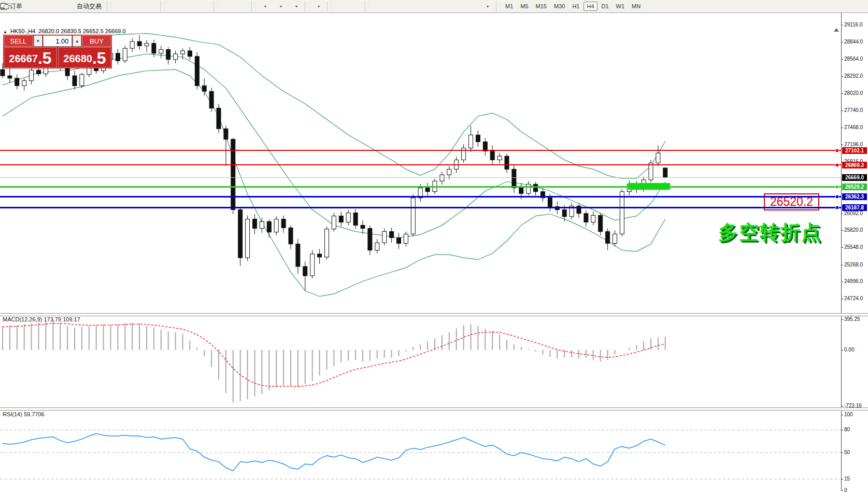  What do you see at coordinates (560, 6) in the screenshot?
I see `timeframe-m30-button: M30` at bounding box center [560, 6].